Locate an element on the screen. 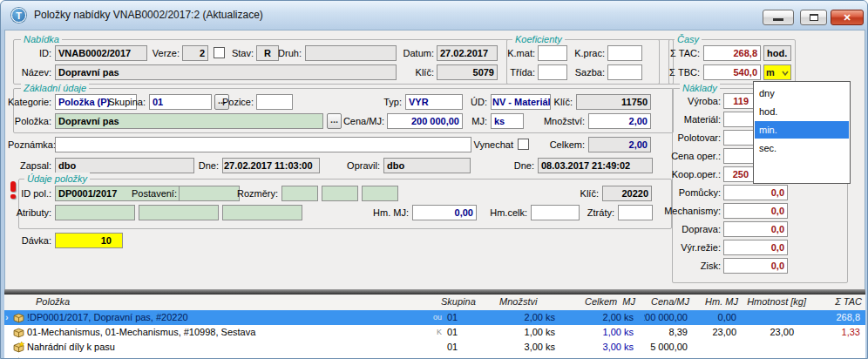 This screenshot has width=868, height=359. table-row-1: › !DP0001/2017, Dopravní pas, #20220 ou … is located at coordinates (435, 317).